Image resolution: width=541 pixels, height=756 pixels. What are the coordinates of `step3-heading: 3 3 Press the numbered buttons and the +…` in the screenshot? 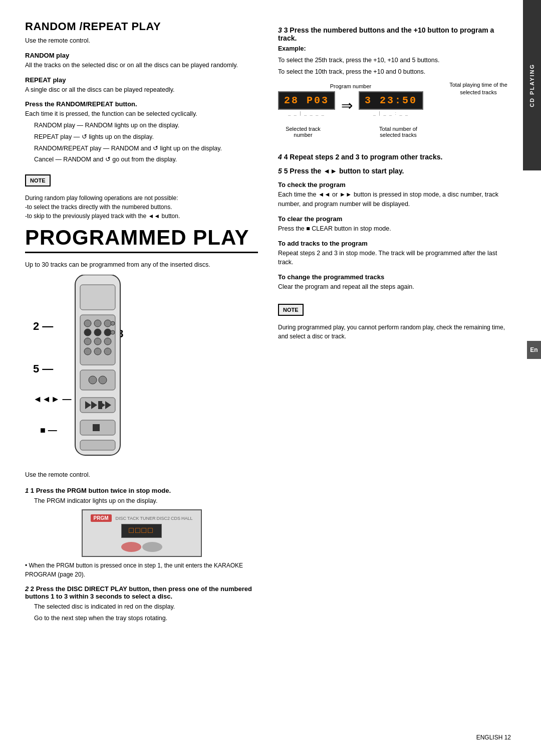 It's located at (395, 34).